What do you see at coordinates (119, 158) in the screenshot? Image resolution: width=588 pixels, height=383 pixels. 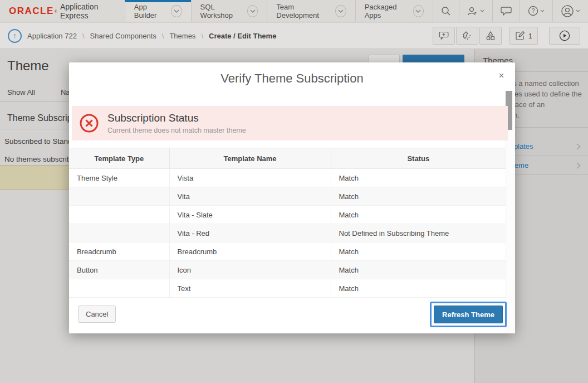 I see `column-template-type: Template Type` at bounding box center [119, 158].